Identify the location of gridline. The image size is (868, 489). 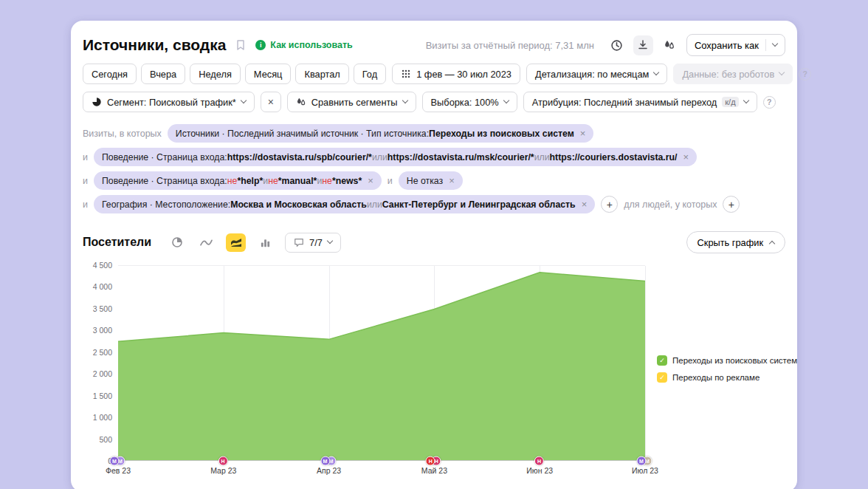
(645, 363).